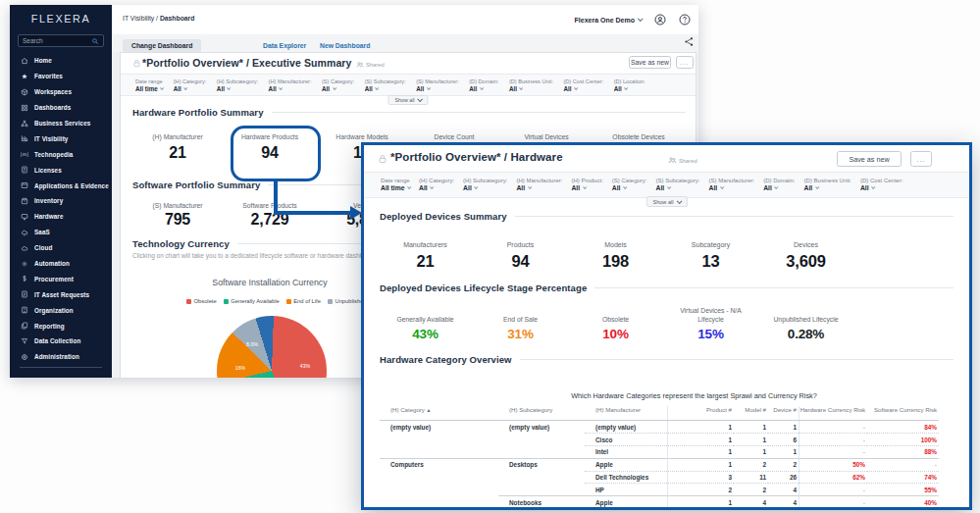 The width and height of the screenshot is (980, 513). Describe the element at coordinates (408, 63) in the screenshot. I see `dashboard-card-header: *Portfolio Overview* / Executive Summary…` at that location.